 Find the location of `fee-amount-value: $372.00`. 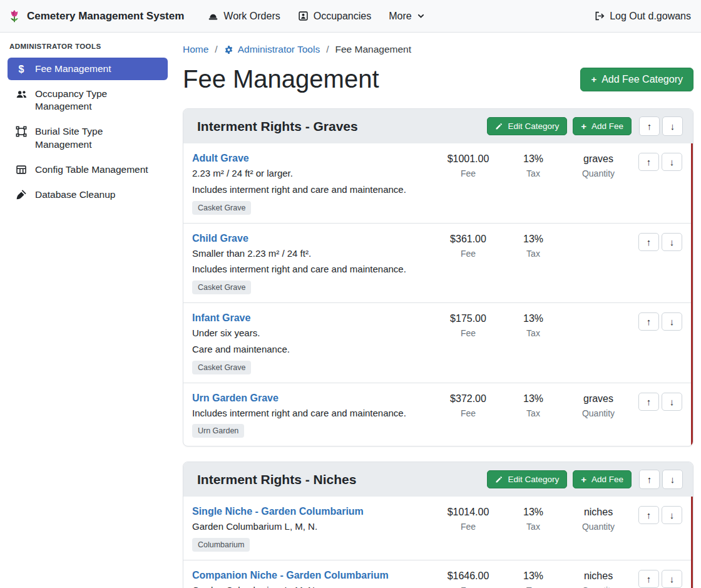

fee-amount-value: $372.00 is located at coordinates (468, 399).